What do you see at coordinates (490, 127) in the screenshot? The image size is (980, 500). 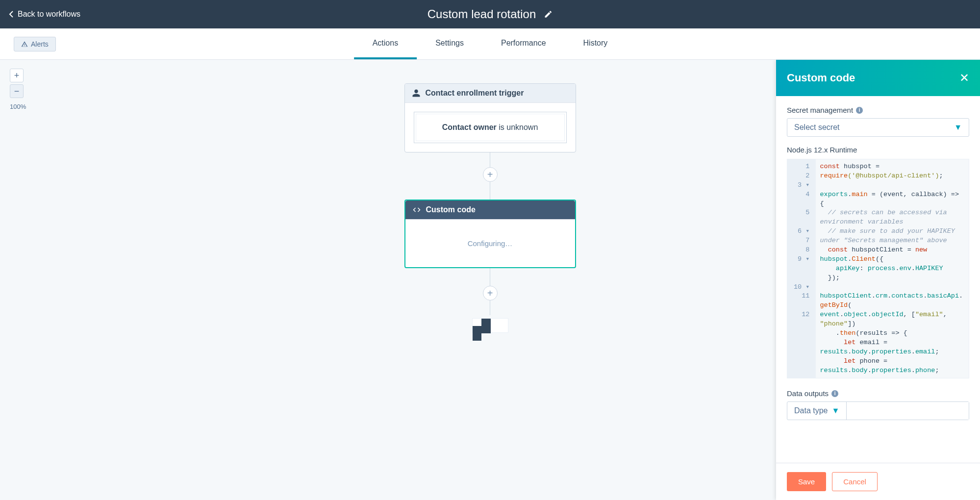 I see `trigger-body: Contact owner is unknown` at bounding box center [490, 127].